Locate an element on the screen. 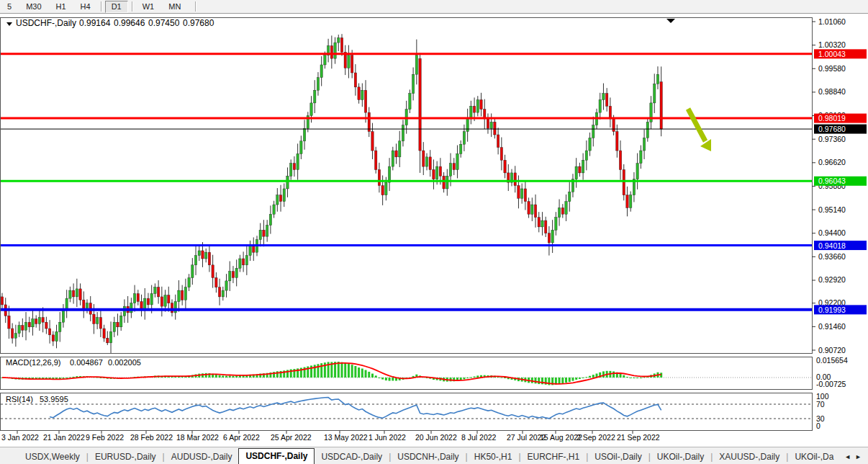 This screenshot has height=464, width=868. date-tick-label: 20 Jun 2022 is located at coordinates (436, 437).